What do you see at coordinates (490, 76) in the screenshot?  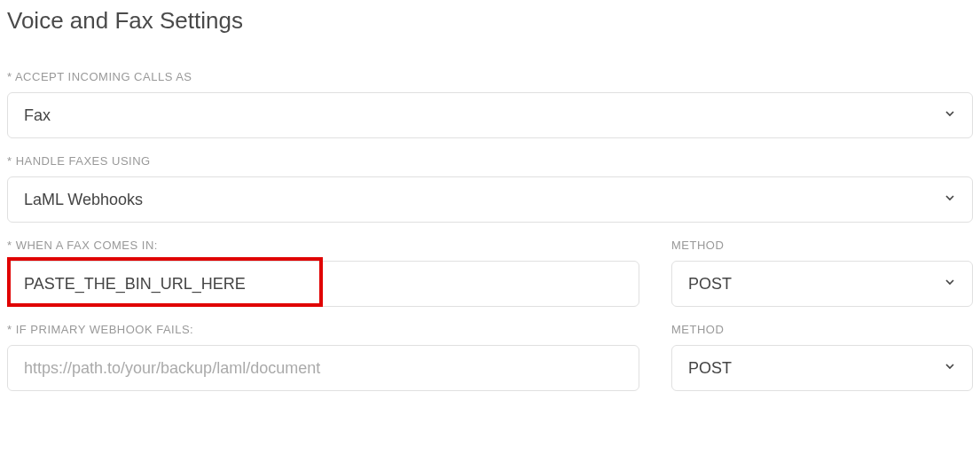 I see `accept-incoming-label: * ACCEPT INCOMING CALLS AS` at bounding box center [490, 76].